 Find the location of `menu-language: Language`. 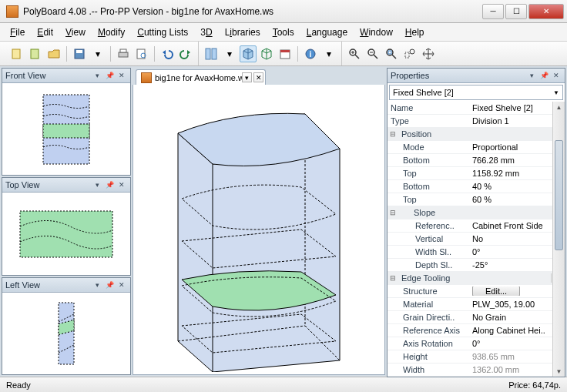

menu-language: Language is located at coordinates (327, 32).